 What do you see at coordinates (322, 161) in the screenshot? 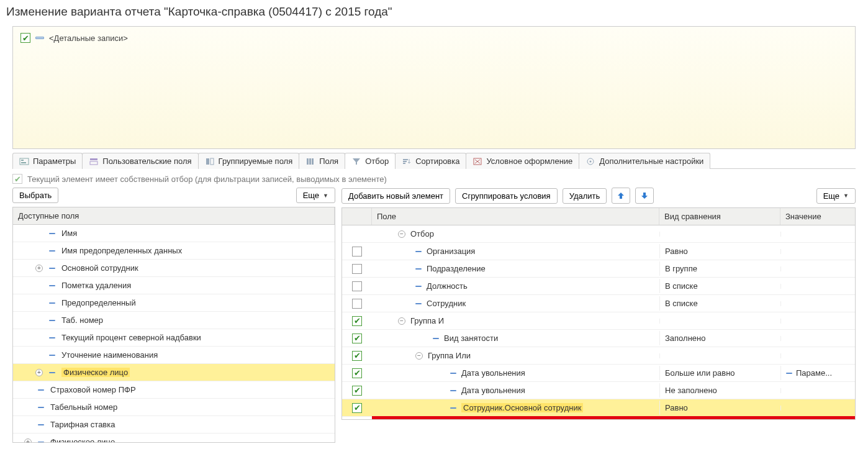
I see `tab-fields: Поля` at bounding box center [322, 161].